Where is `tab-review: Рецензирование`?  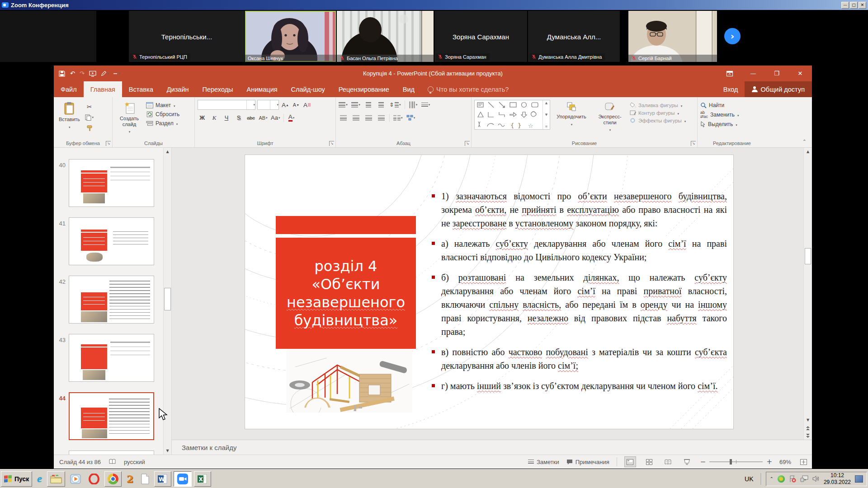
tab-review: Рецензирование is located at coordinates (364, 89).